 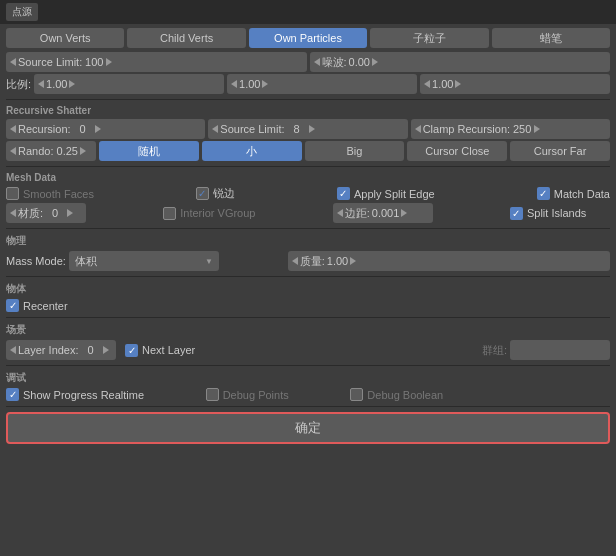 I want to click on recursion-row: Recursion: 0 Source Limit: 8 Clamp Recur…, so click(x=308, y=129).